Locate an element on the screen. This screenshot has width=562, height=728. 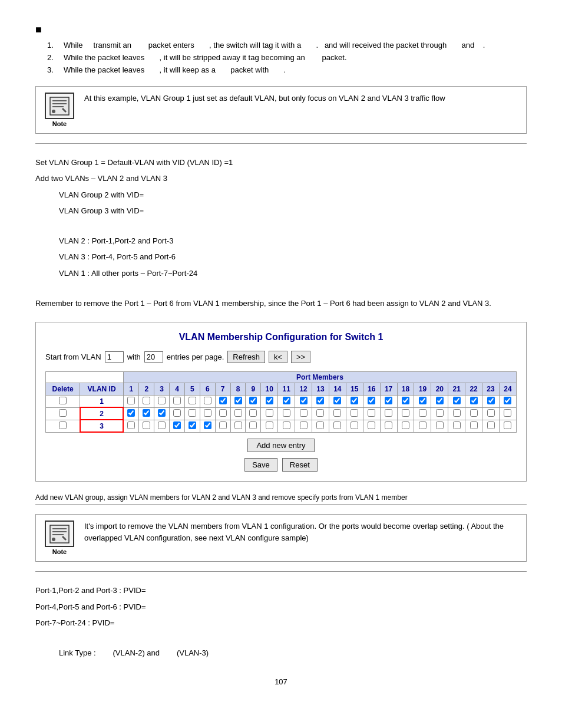
port3-vlan1 is located at coordinates (161, 401).